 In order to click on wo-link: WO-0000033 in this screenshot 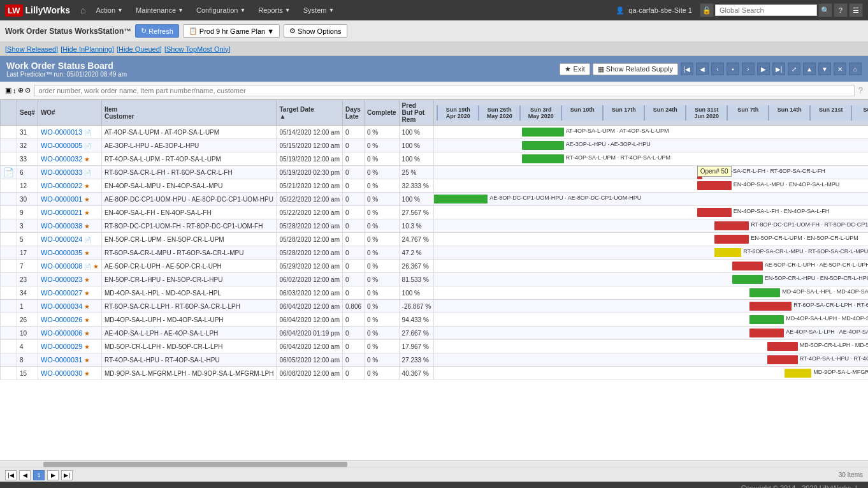, I will do `click(61, 172)`.